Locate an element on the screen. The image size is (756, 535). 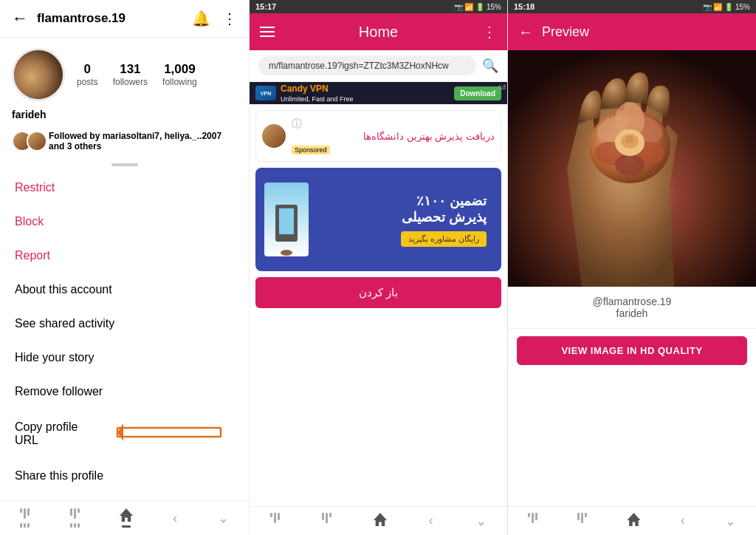
block-button: Block is located at coordinates (124, 222).